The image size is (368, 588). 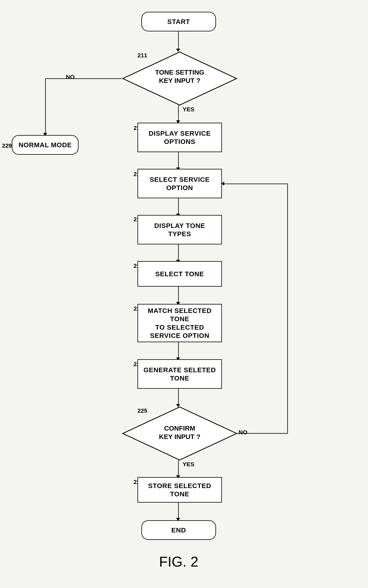 What do you see at coordinates (180, 274) in the screenshot?
I see `select-tone-label: SELECT TONE` at bounding box center [180, 274].